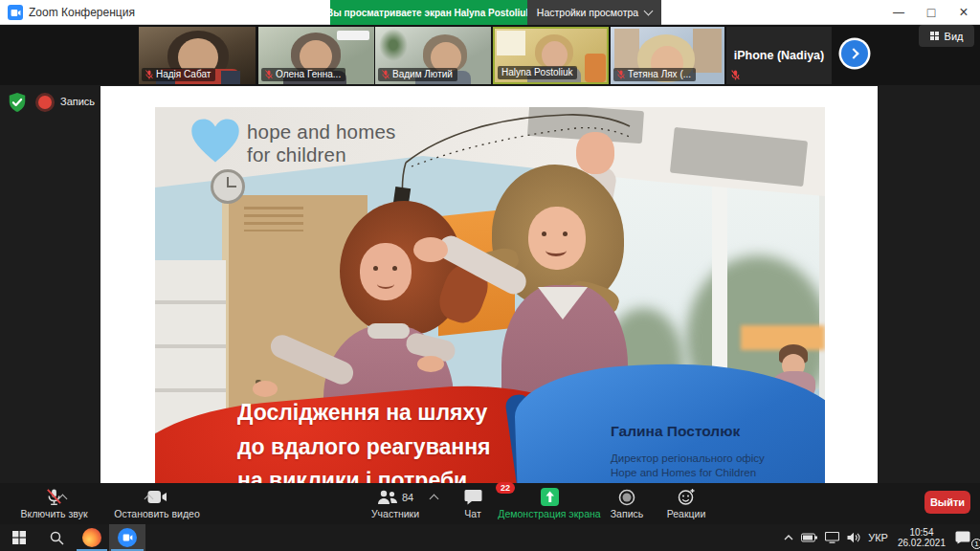 The height and width of the screenshot is (551, 980). What do you see at coordinates (595, 153) in the screenshot?
I see `girl-right-raised-hand` at bounding box center [595, 153].